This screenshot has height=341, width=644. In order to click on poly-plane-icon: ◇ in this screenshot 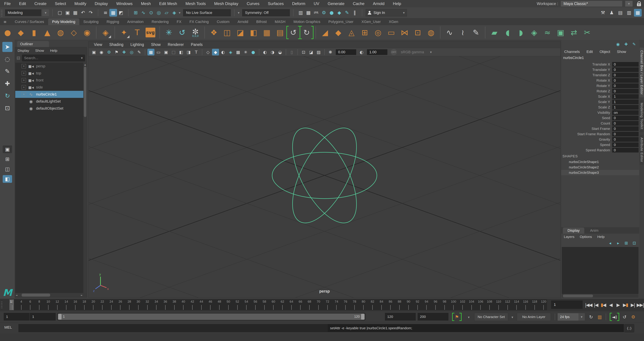, I will do `click(74, 32)`.